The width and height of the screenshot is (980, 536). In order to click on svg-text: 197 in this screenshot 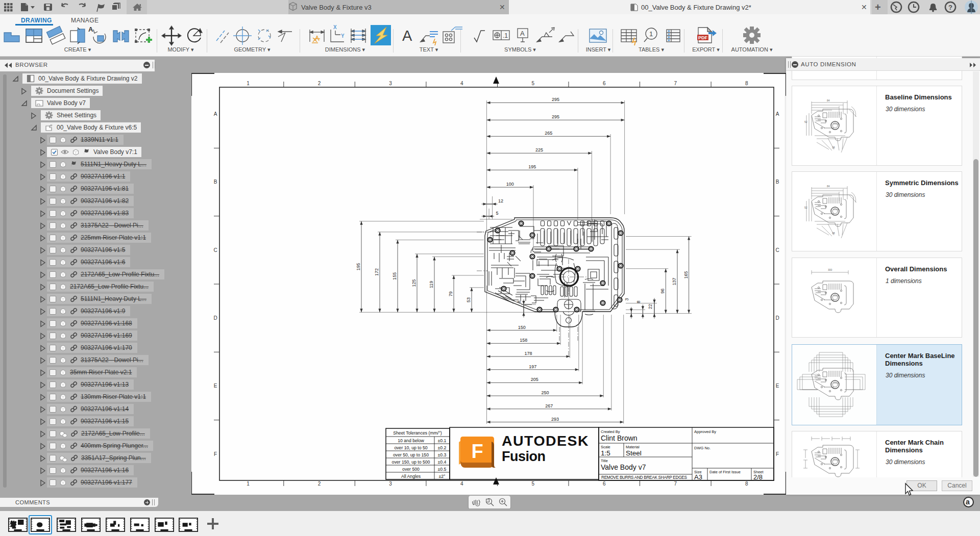, I will do `click(533, 367)`.